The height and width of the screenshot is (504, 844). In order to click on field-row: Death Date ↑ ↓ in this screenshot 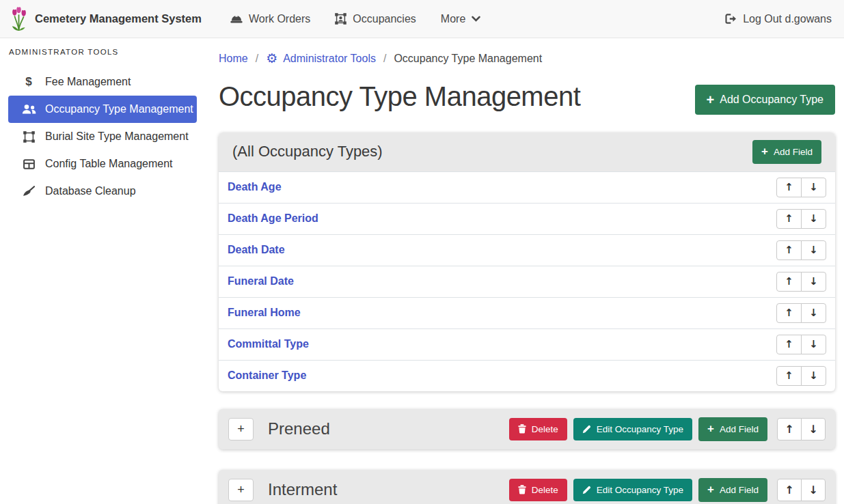, I will do `click(527, 250)`.